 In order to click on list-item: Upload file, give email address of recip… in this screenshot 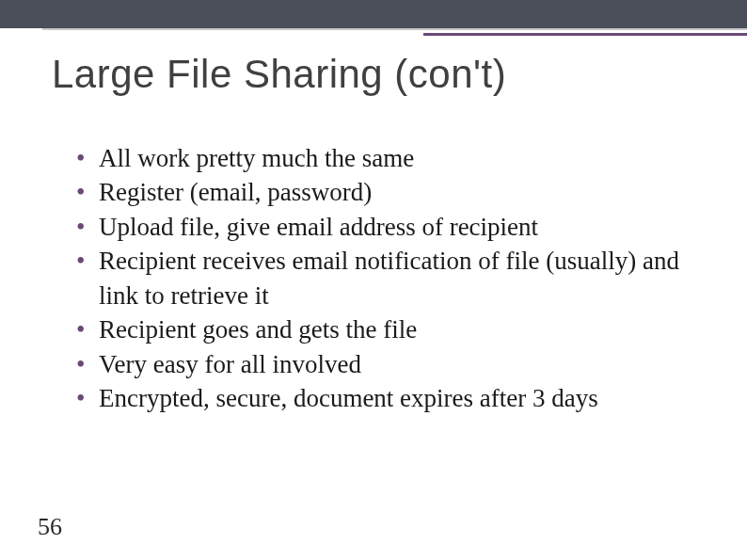, I will do `click(383, 227)`.